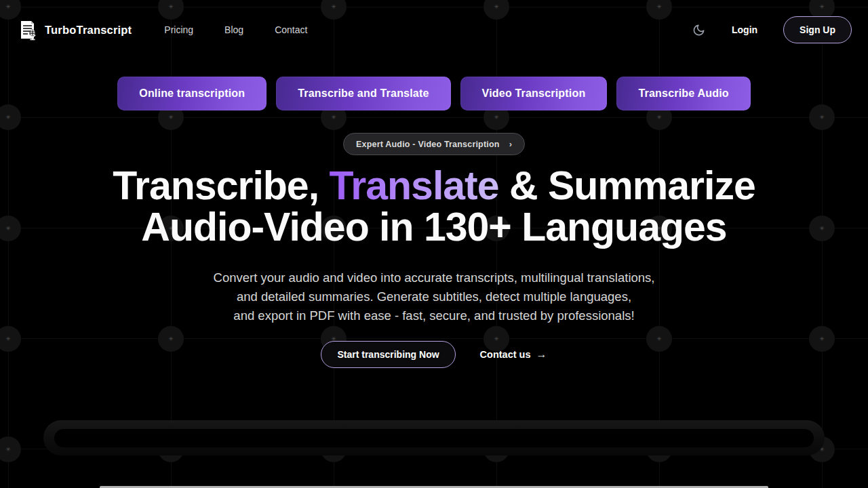 This screenshot has width=868, height=488. What do you see at coordinates (506, 354) in the screenshot?
I see `contact-us-label: Contact us` at bounding box center [506, 354].